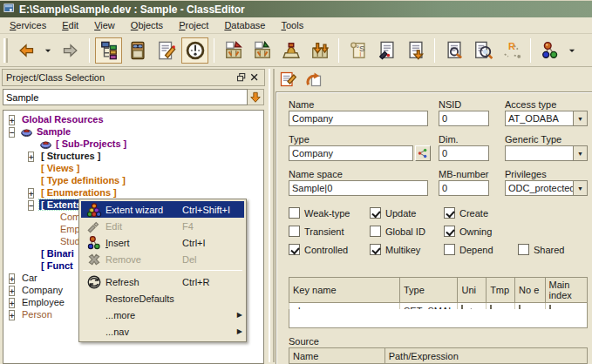 The image size is (592, 364). Describe the element at coordinates (486, 356) in the screenshot. I see `source-table-header: Path/Expression` at that location.